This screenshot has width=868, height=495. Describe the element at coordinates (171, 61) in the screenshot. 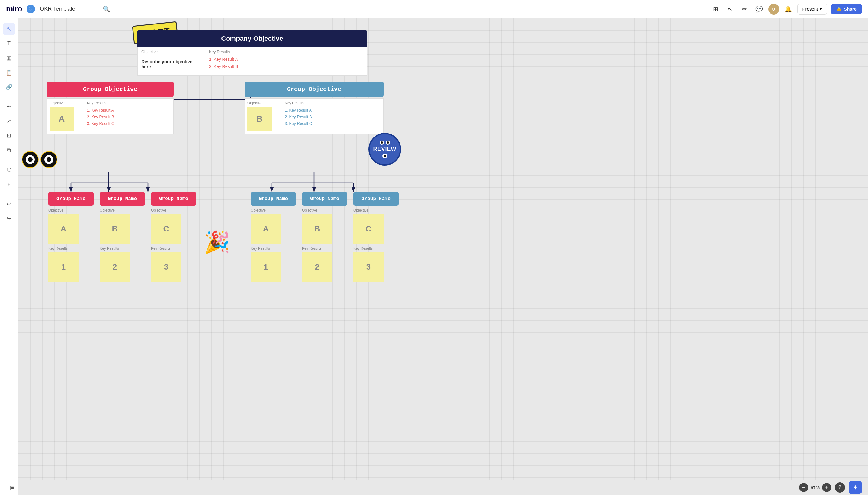

I see `company-objective-left: Objective Describe your objective here` at that location.